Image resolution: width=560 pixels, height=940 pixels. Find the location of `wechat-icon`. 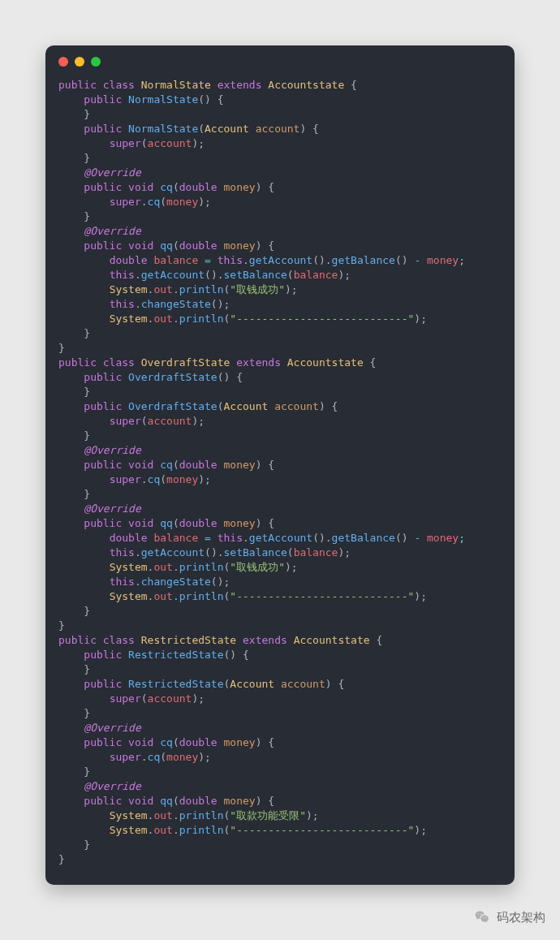

wechat-icon is located at coordinates (482, 917).